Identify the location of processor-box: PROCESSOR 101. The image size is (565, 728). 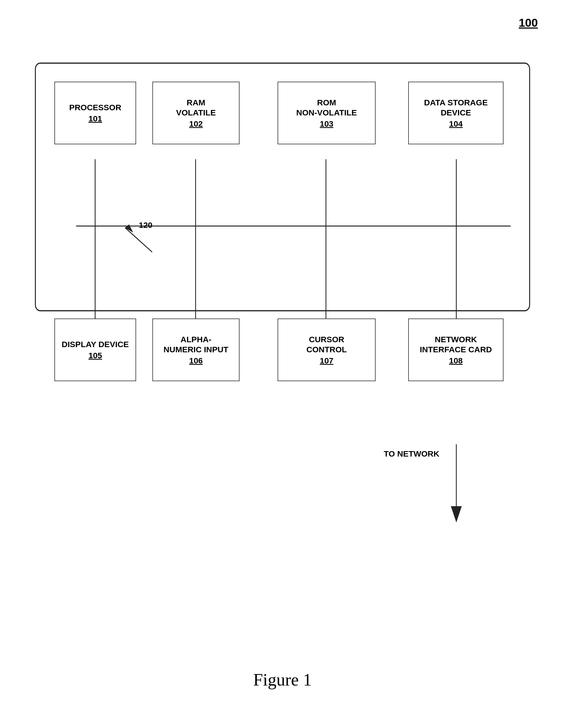
(95, 113).